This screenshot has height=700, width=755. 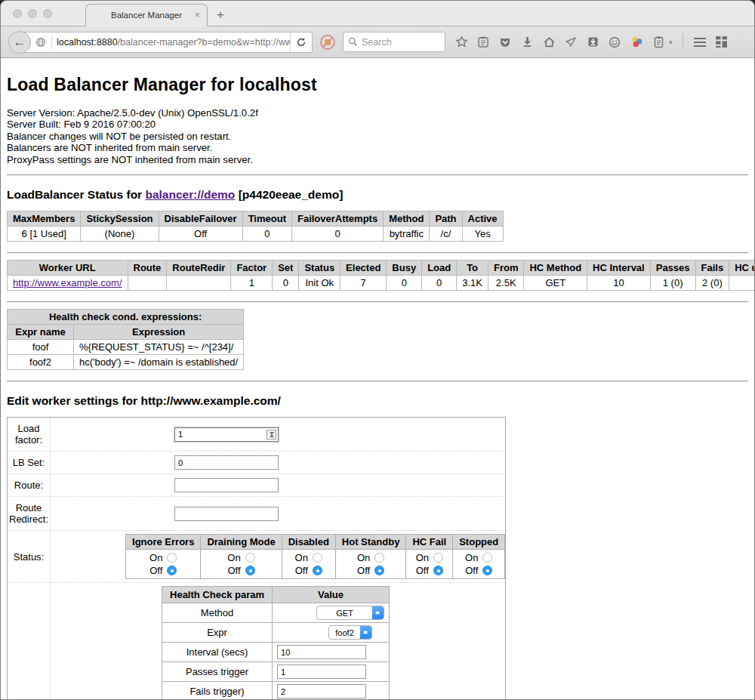 I want to click on worker-url-link: http://www.example.com/, so click(x=68, y=282).